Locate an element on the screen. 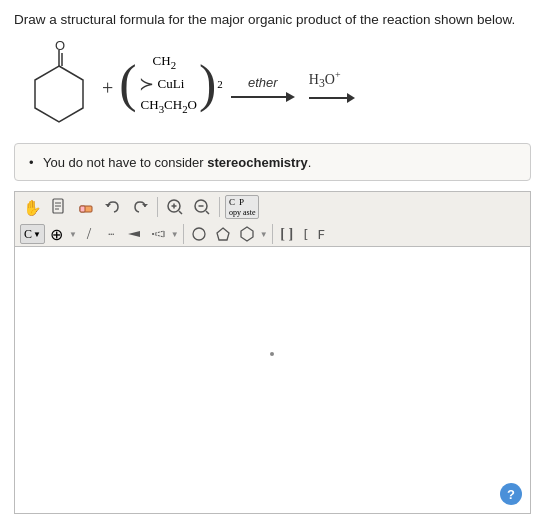  separator1 is located at coordinates (158, 207).